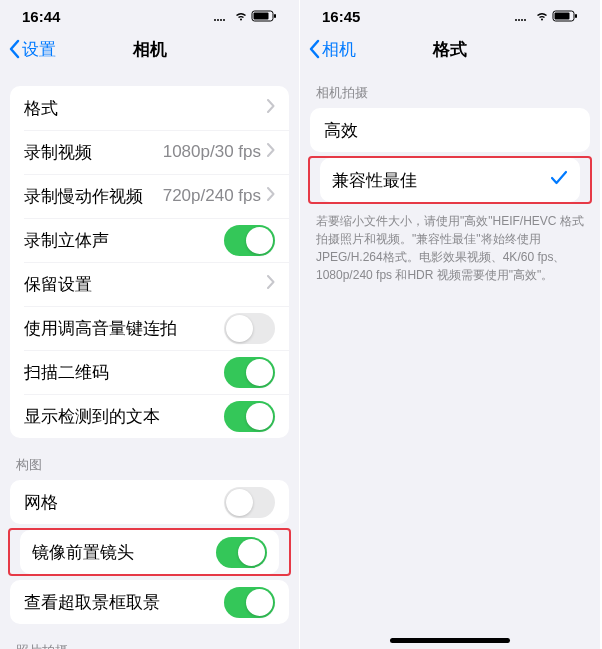 Image resolution: width=602 pixels, height=649 pixels. Describe the element at coordinates (212, 196) in the screenshot. I see `row-detail: 720p/240 fps` at that location.